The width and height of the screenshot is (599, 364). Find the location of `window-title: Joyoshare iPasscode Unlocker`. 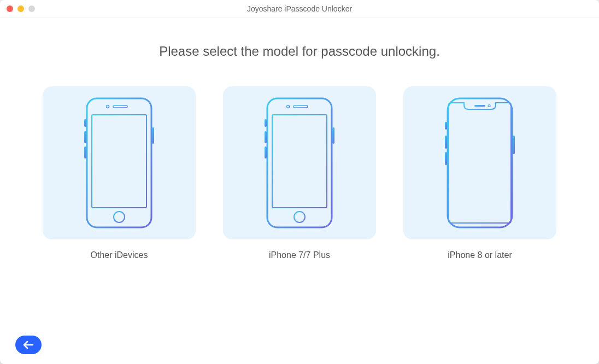

window-title: Joyoshare iPasscode Unlocker is located at coordinates (300, 9).